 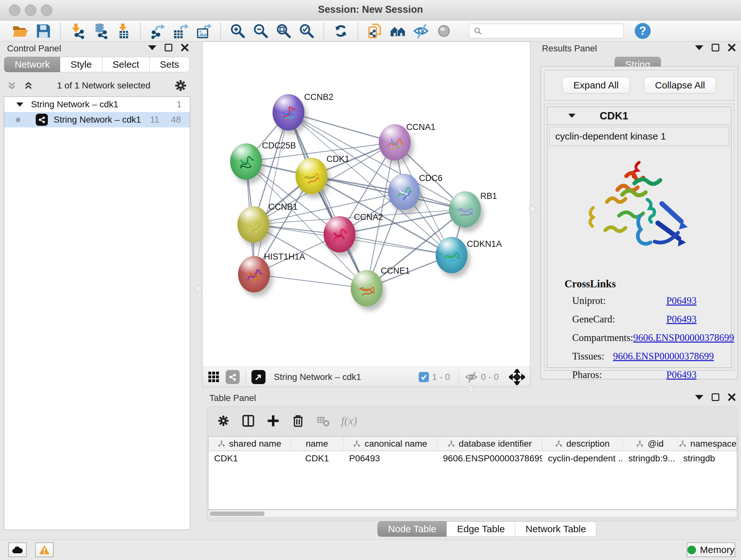 What do you see at coordinates (237, 514) in the screenshot?
I see `scrollbar-thumb` at bounding box center [237, 514].